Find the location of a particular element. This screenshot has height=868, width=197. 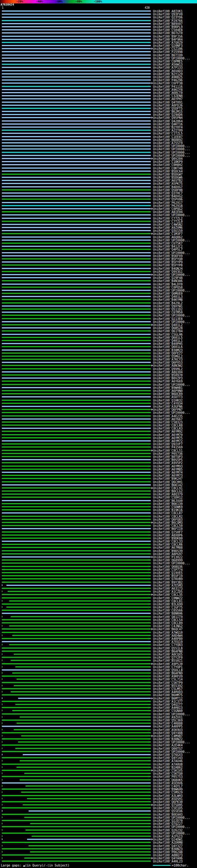

hit-label: UniRef100_C4QYL7 is located at coordinates (168, 786).